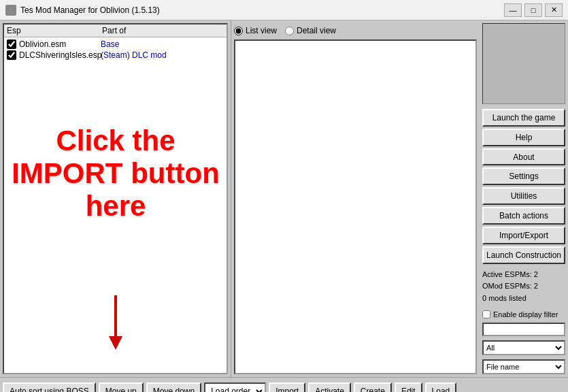 The height and width of the screenshot is (392, 568). Describe the element at coordinates (524, 367) in the screenshot. I see `filter-filename-select: File name` at that location.